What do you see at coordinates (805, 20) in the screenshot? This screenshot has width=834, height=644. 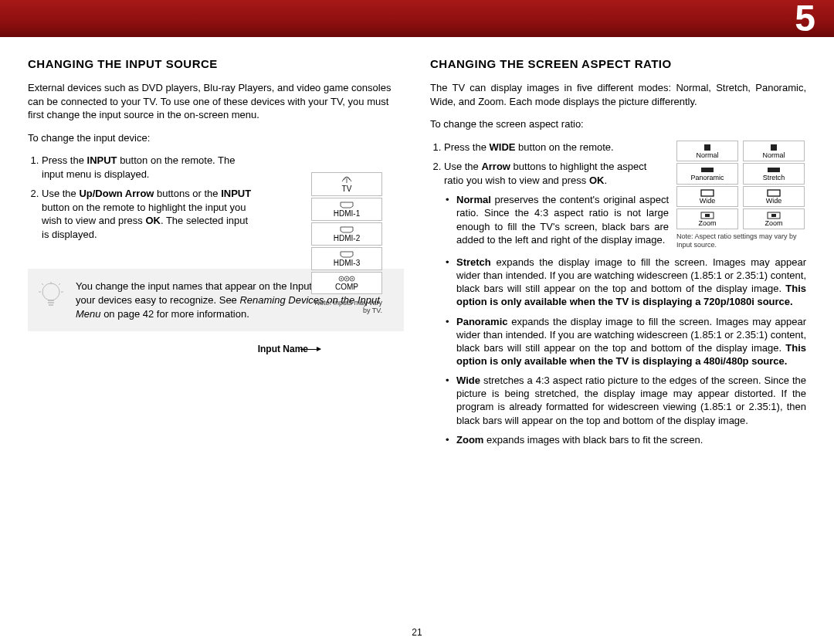 I see `chapter-number: 5` at bounding box center [805, 20].